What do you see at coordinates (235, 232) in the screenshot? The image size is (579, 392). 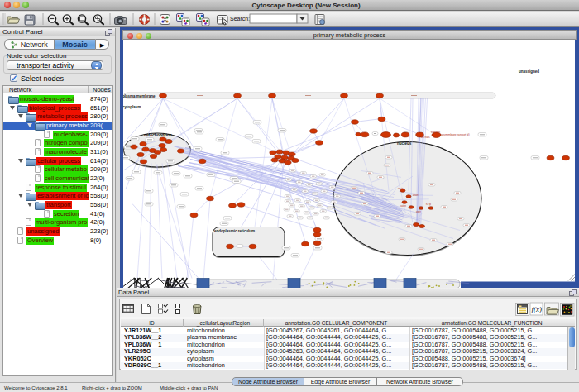 I see `svg-text: endoplasmic reticulum` at bounding box center [235, 232].